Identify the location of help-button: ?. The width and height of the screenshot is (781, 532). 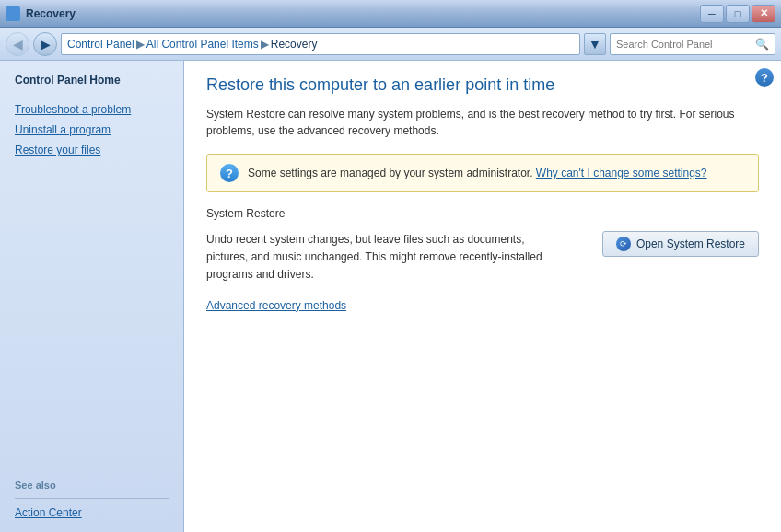
(764, 77).